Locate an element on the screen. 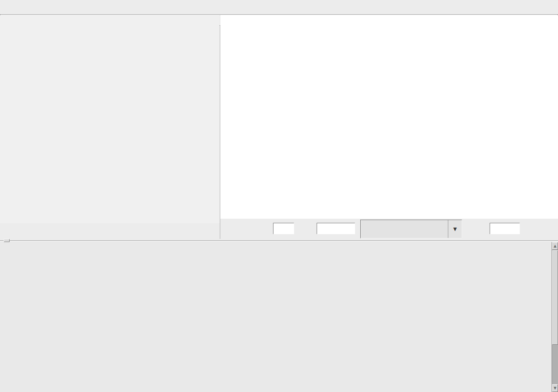 This screenshot has height=392, width=558. mode-status-text is located at coordinates (110, 231).